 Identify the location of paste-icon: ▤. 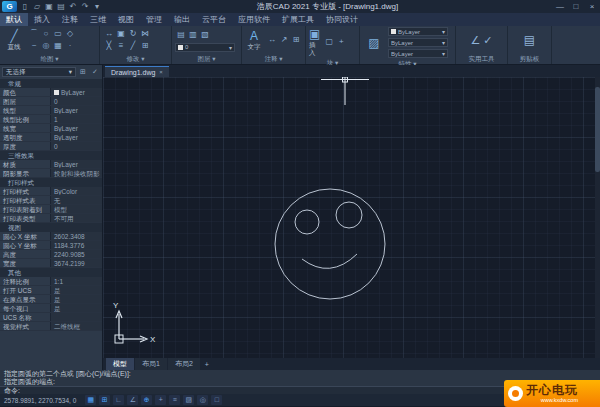
(530, 40).